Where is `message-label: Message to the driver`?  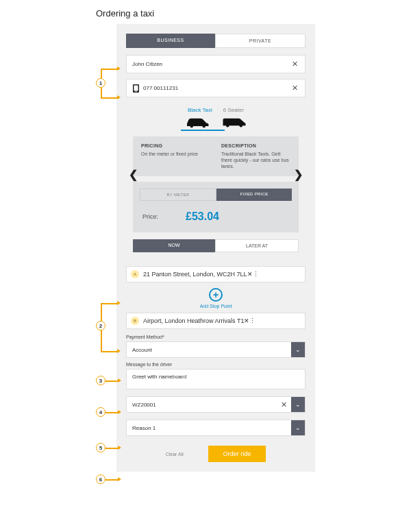
message-label: Message to the driver is located at coordinates (216, 365).